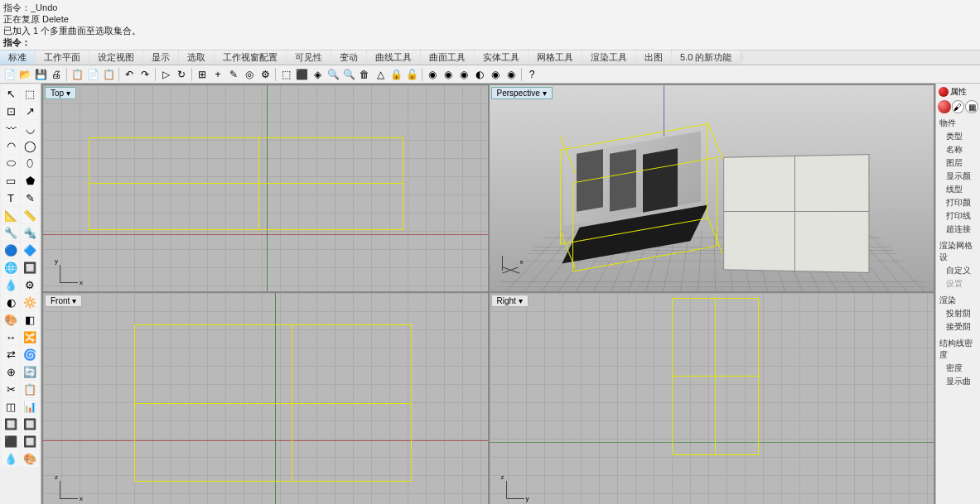  What do you see at coordinates (41, 74) in the screenshot?
I see `toolbar-button-2: 💾` at bounding box center [41, 74].